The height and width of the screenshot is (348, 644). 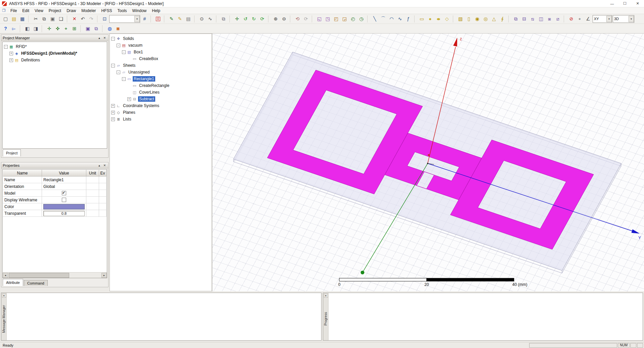 I want to click on tab-attribute: Attribute, so click(x=13, y=283).